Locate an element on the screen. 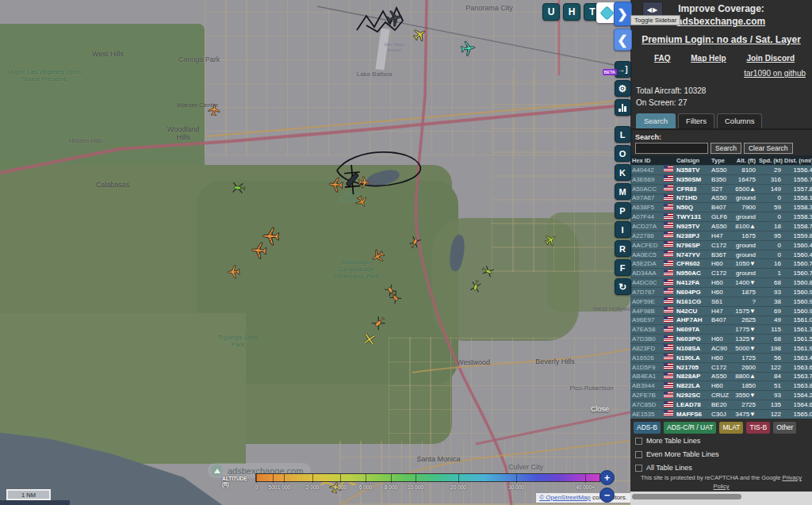 This screenshot has height=505, width=812. cell-spd: 93 is located at coordinates (770, 395).